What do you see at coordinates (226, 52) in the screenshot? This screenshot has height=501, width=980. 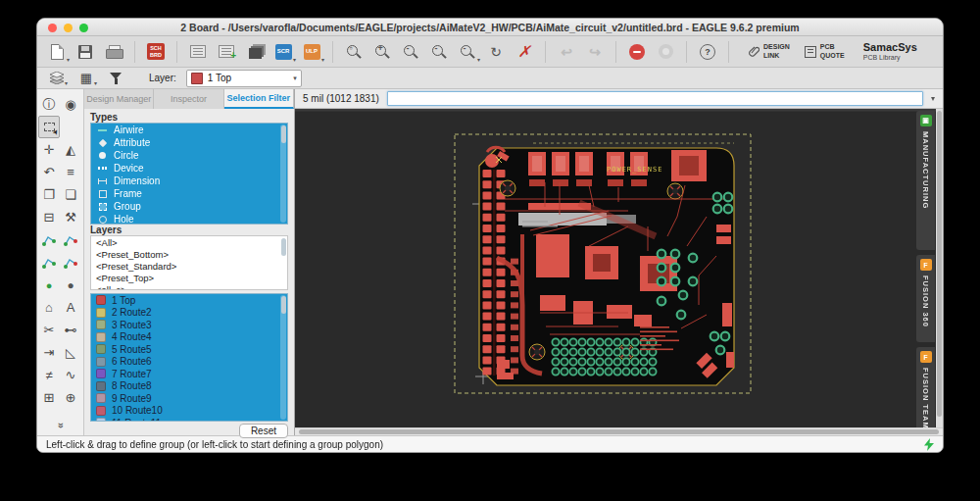 I see `add-library-button: +` at bounding box center [226, 52].